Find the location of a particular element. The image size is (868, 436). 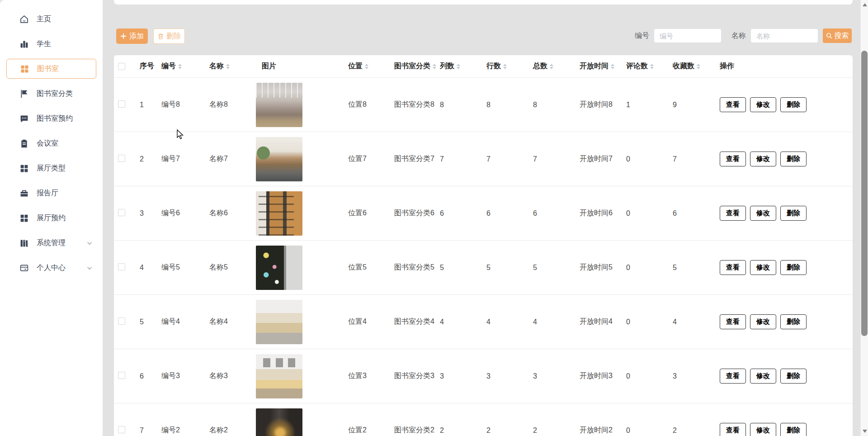

cell-cols: 7 is located at coordinates (463, 159).